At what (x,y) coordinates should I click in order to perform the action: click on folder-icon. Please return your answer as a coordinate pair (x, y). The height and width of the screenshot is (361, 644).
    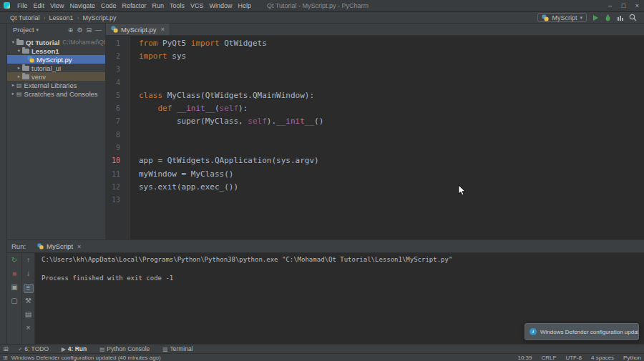
    Looking at the image, I should click on (20, 43).